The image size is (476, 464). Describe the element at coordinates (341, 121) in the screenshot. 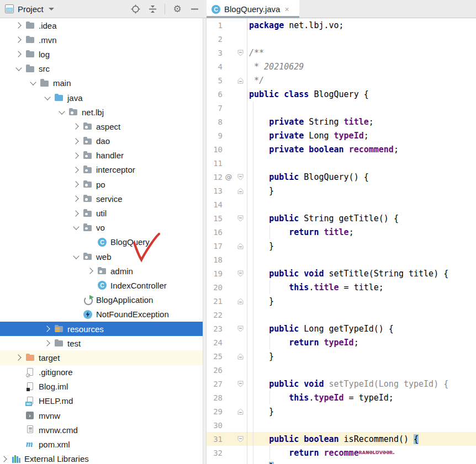

I see `code-line-8: 8 private String title;` at that location.